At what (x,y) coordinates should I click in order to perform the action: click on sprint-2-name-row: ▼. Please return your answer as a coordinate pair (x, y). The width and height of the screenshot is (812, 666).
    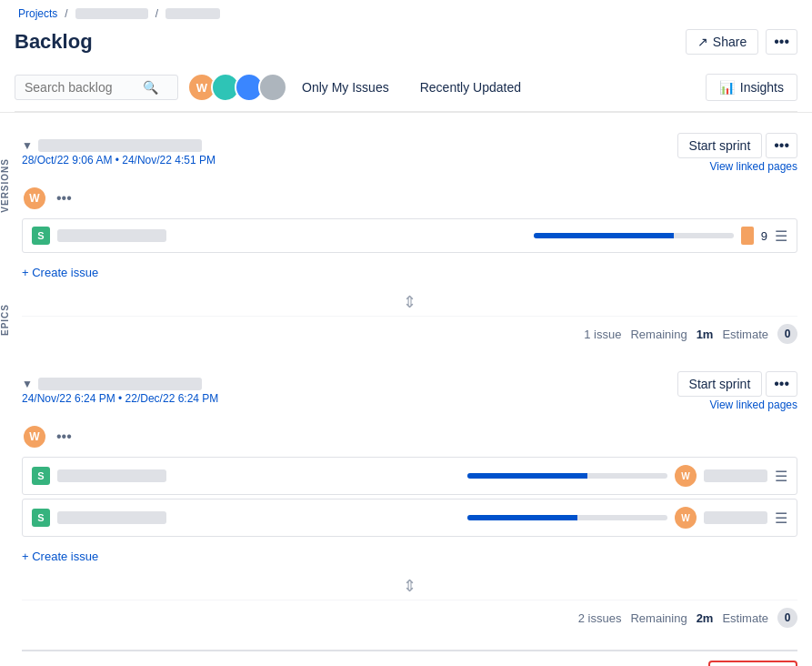
    Looking at the image, I should click on (120, 384).